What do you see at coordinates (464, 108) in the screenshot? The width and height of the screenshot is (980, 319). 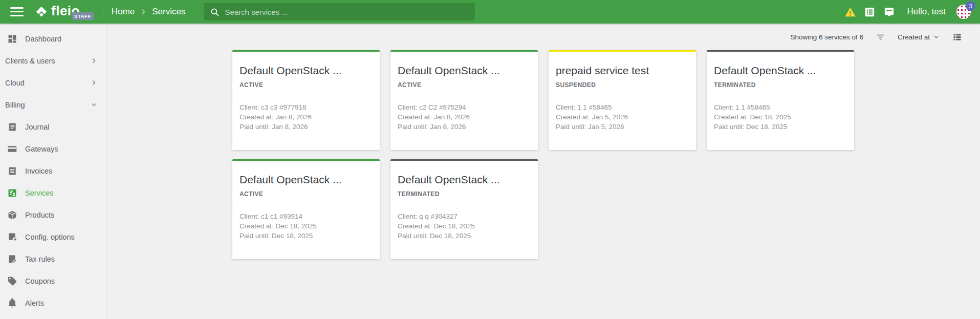 I see `service-client: Client: c2 C2 #675294` at bounding box center [464, 108].